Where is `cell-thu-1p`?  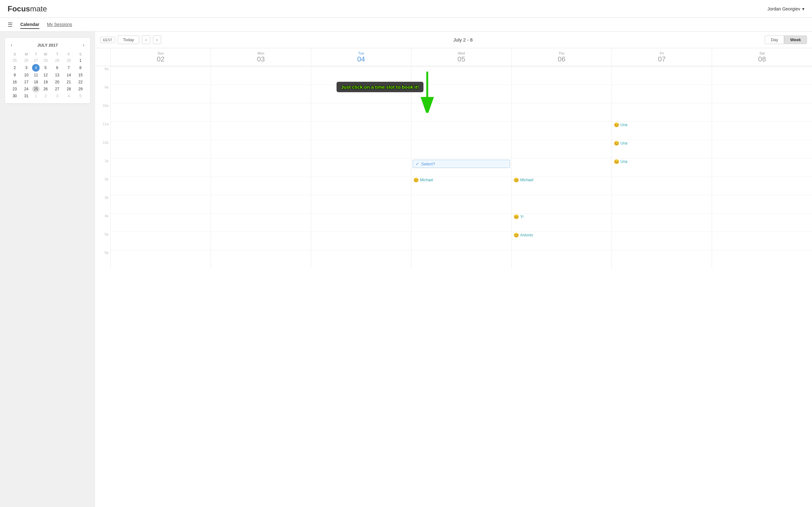
cell-thu-1p is located at coordinates (562, 167).